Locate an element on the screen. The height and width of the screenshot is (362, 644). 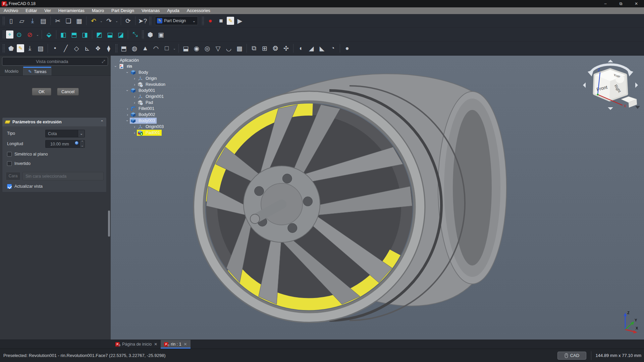
tree-item-body003: ›Body003 is located at coordinates (140, 121).